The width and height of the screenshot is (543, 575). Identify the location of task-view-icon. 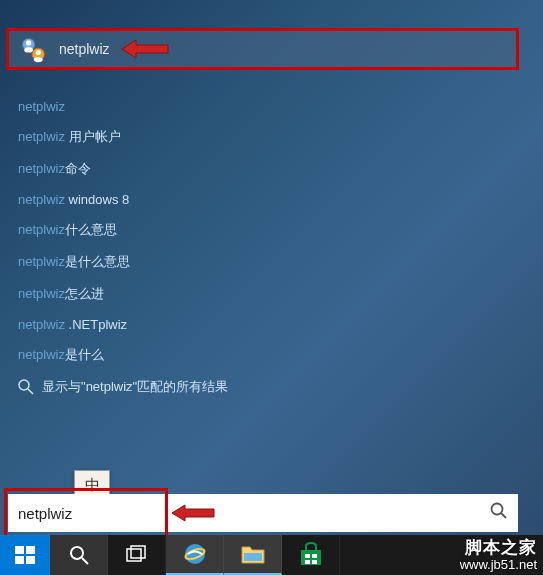
(137, 555).